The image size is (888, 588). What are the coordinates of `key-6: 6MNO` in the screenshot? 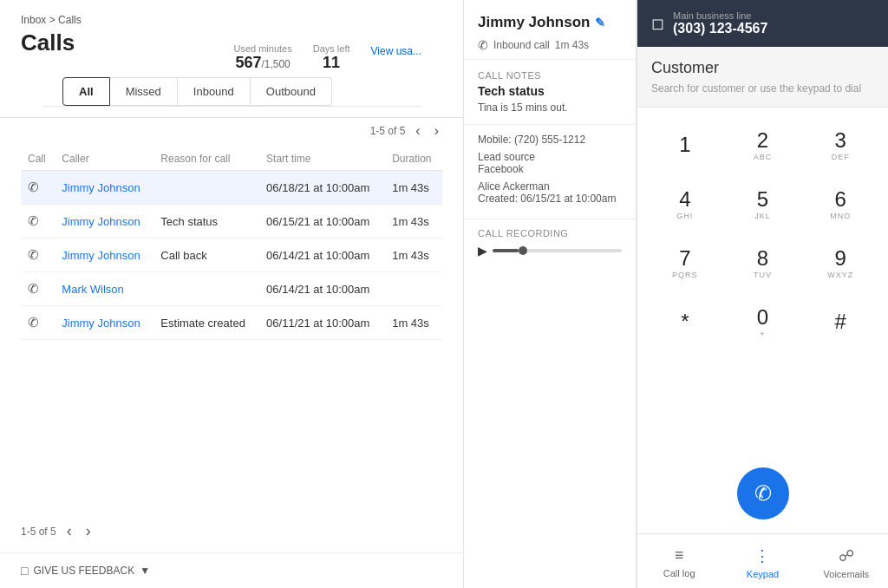 It's located at (840, 205).